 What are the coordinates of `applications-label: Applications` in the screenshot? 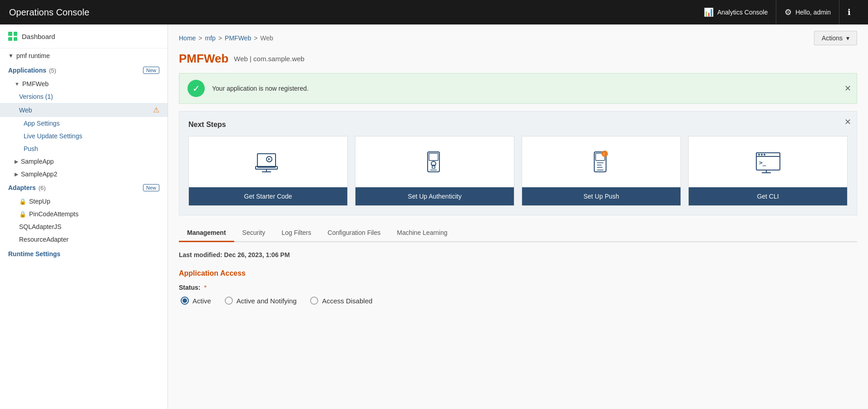 It's located at (27, 70).